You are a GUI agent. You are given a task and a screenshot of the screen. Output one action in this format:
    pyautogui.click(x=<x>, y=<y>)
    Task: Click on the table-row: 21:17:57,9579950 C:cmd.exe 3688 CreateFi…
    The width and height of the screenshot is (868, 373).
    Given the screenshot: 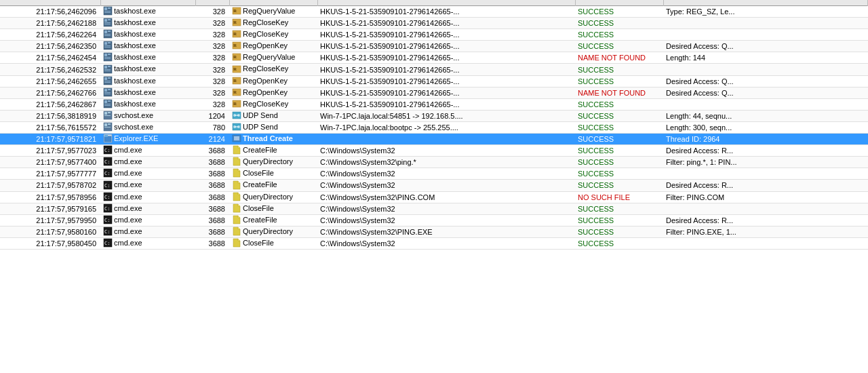 What is the action you would take?
    pyautogui.click(x=434, y=220)
    